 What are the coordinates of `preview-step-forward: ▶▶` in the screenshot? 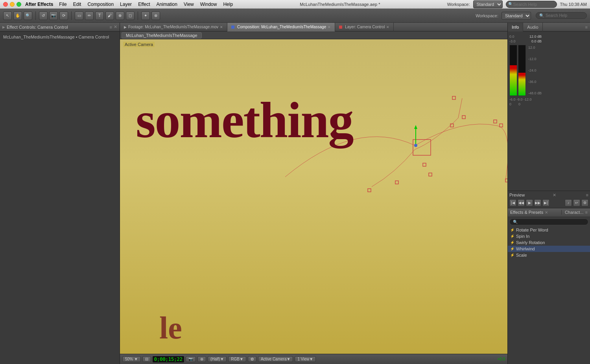 It's located at (538, 203).